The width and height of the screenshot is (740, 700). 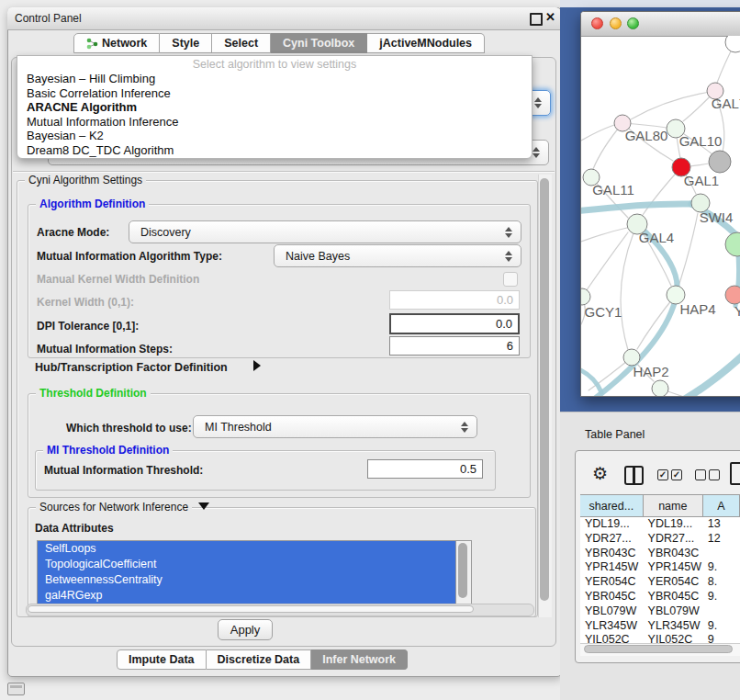 I want to click on table-body: YDL19...YDL19...13YDR27...YDR27...12YBR0…, so click(x=660, y=581).